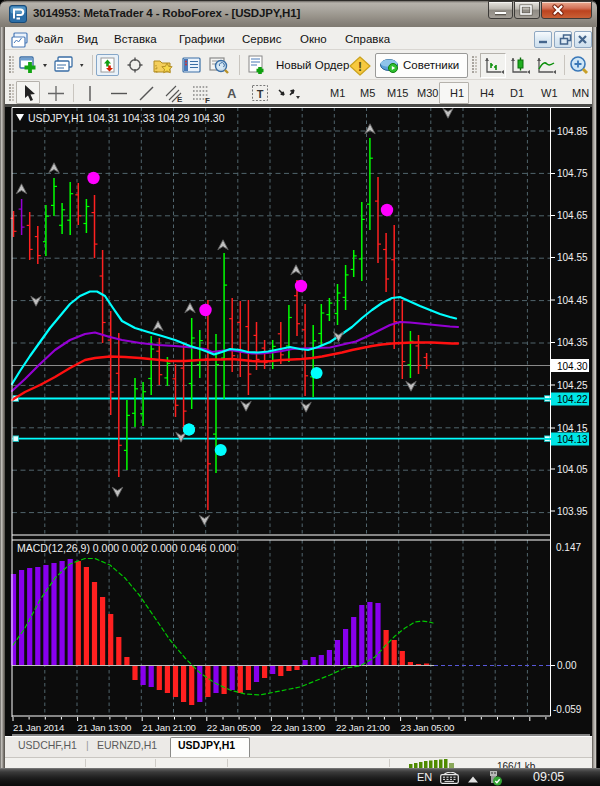 This screenshot has height=786, width=600. I want to click on svg-text: 22 Jan 21:00, so click(363, 728).